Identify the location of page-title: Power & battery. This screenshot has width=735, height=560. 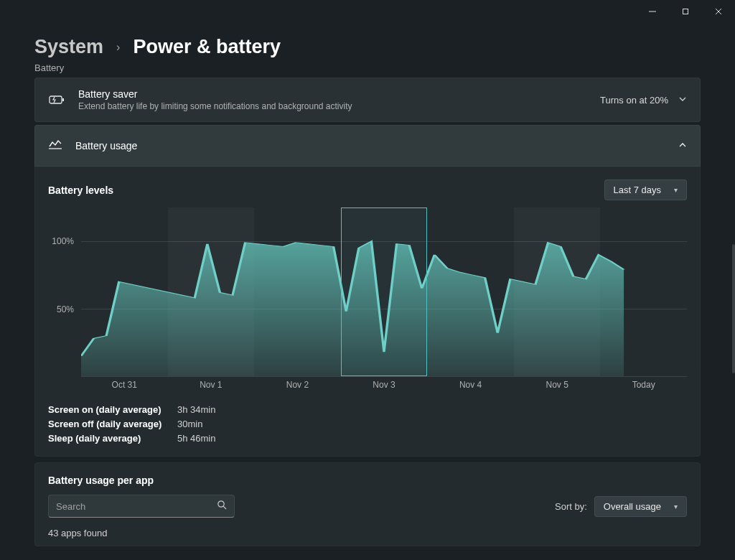
(207, 47).